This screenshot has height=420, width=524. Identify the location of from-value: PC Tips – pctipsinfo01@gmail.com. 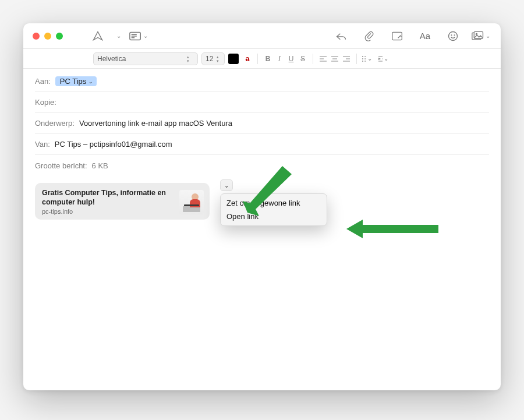
(114, 144).